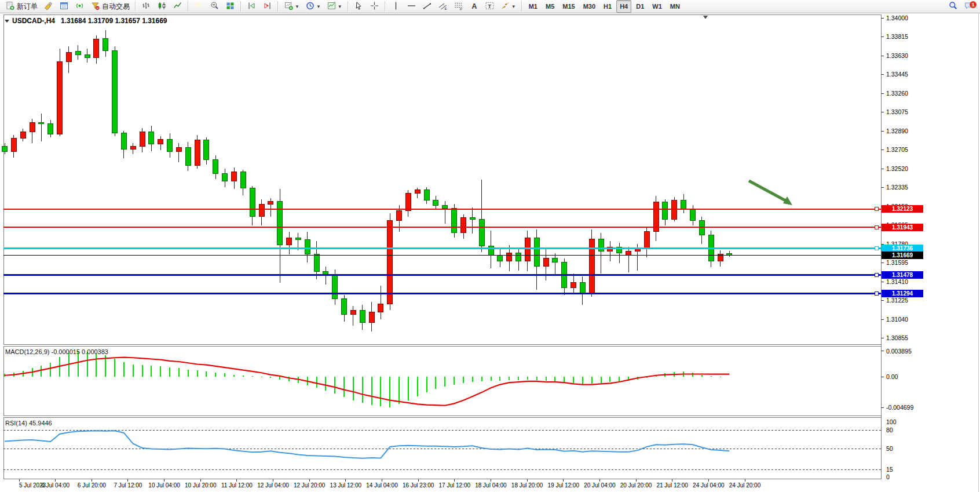  What do you see at coordinates (902, 293) in the screenshot?
I see `svg-text: 1.31294` at bounding box center [902, 293].